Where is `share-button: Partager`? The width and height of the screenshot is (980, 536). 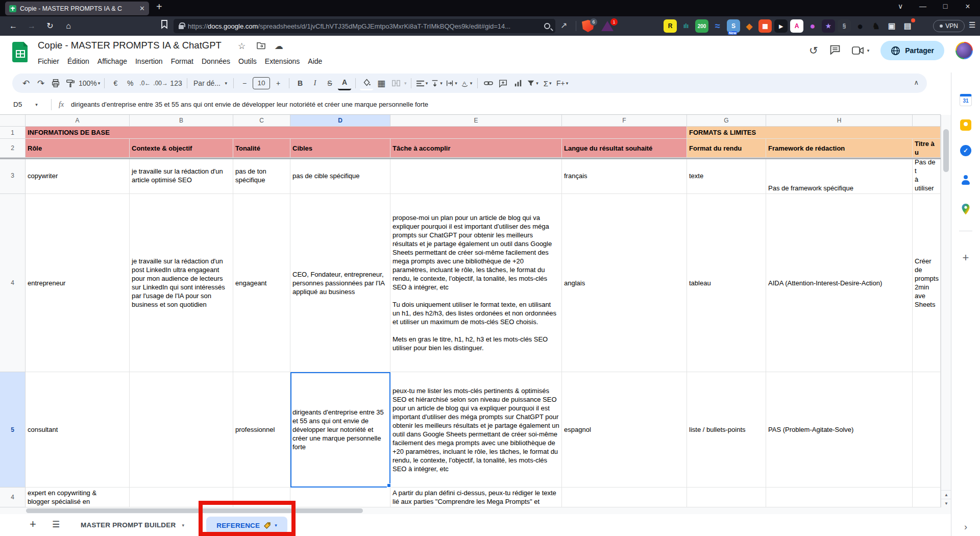
share-button: Partager is located at coordinates (913, 51).